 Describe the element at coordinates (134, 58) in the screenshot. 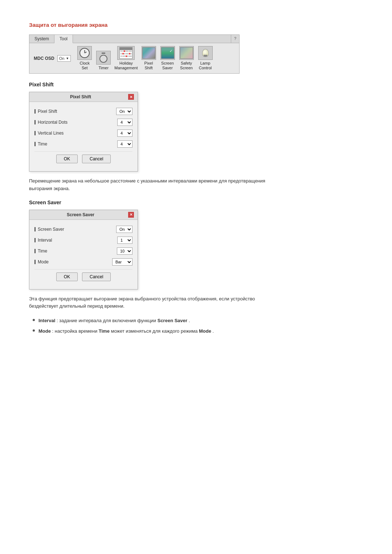

I see `toolbar-body: MDC OSD On ▼ ClockSet Tim` at that location.